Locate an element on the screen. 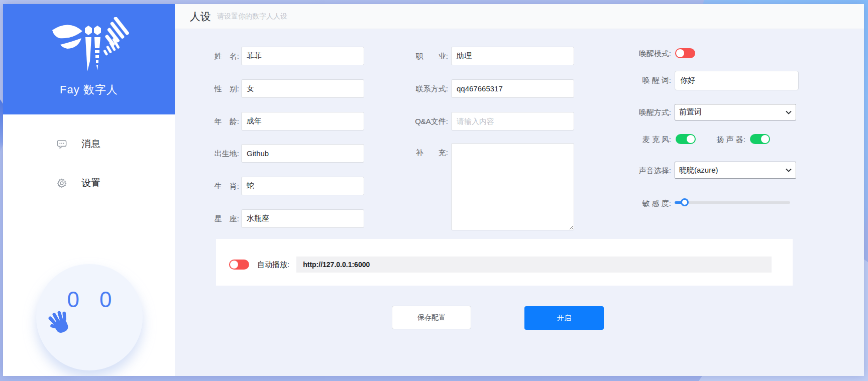 The width and height of the screenshot is (868, 381). brand-header: Fay 数字人 is located at coordinates (89, 59).